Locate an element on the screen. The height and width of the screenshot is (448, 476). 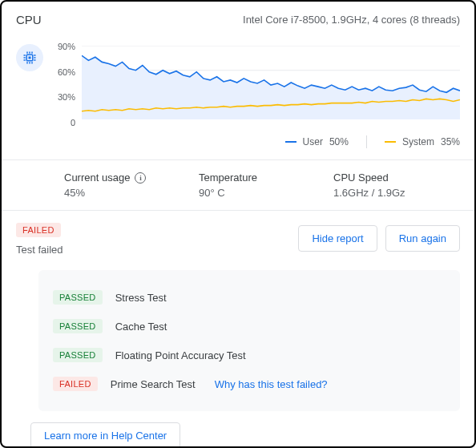
legend-system-label: System is located at coordinates (418, 142).